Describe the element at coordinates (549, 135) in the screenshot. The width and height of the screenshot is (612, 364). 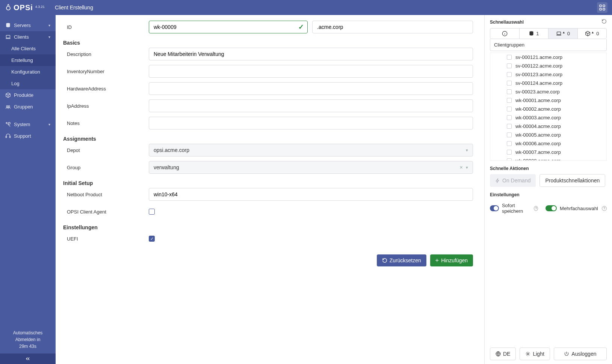
I see `list-item: wk-00005.acme.corp` at that location.